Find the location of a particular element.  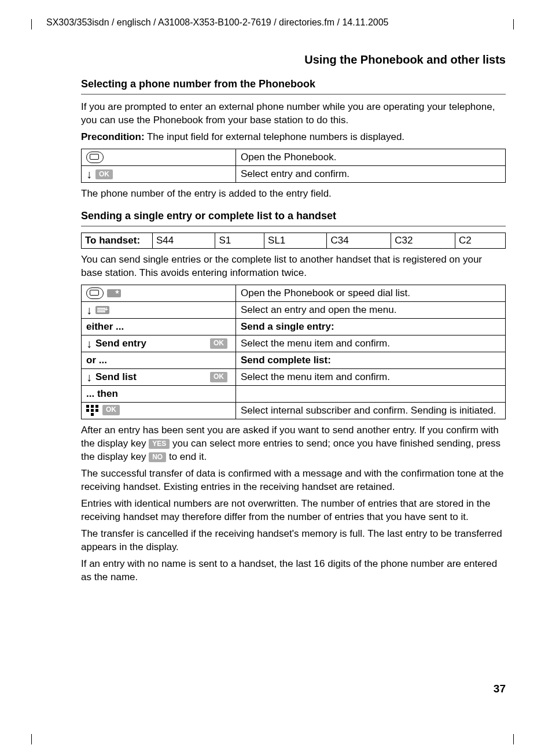

paragraph: Entries with identical numbers are not o… is located at coordinates (293, 511).